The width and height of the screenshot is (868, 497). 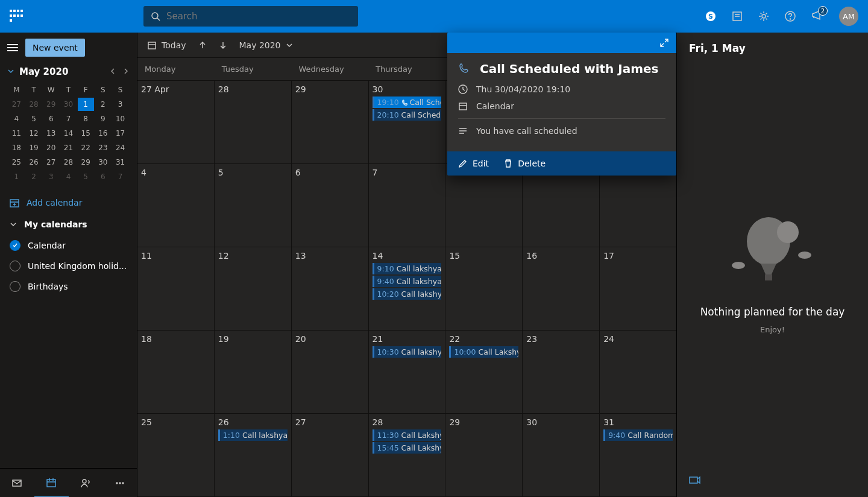 What do you see at coordinates (69, 245) in the screenshot?
I see `calendar-toggle: Calendar` at bounding box center [69, 245].